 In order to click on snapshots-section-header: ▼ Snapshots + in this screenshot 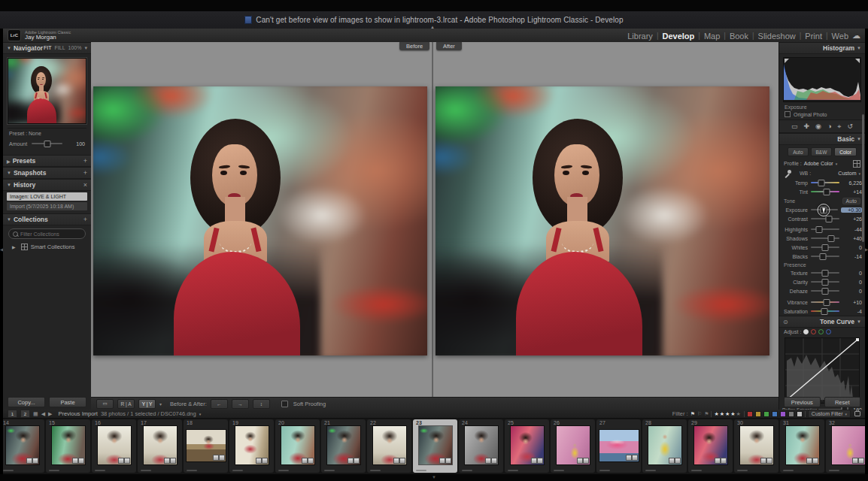, I will do `click(47, 173)`.